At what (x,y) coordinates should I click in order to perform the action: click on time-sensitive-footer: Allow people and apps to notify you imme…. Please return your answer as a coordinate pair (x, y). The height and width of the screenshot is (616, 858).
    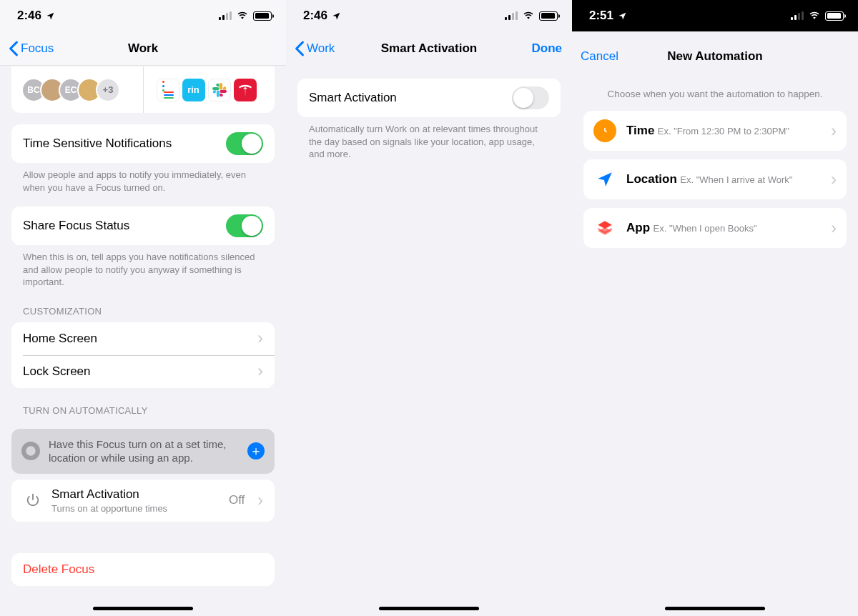
    Looking at the image, I should click on (143, 179).